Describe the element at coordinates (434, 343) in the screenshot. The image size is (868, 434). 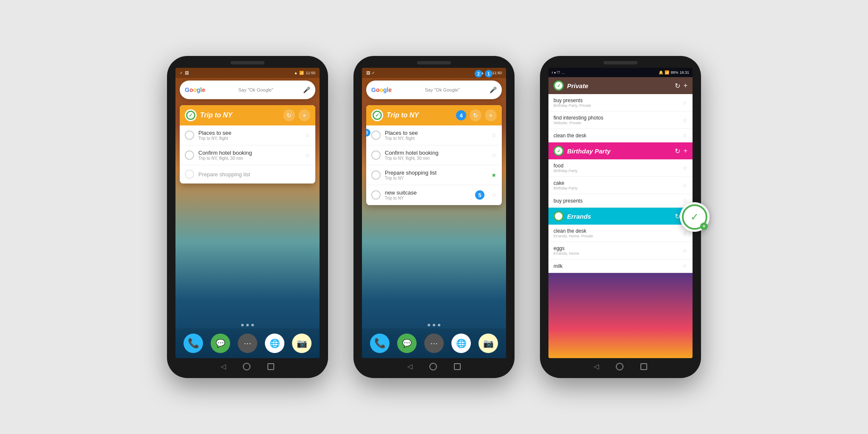
I see `dock-apps-2: ⋯` at that location.